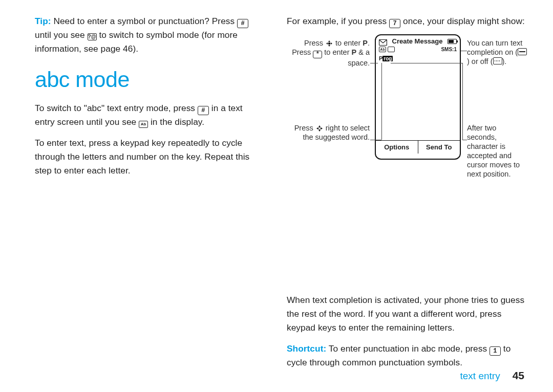 The image size is (553, 392). Describe the element at coordinates (408, 349) in the screenshot. I see `shortcut-a: To enter punctuation in abc mode, press` at that location.